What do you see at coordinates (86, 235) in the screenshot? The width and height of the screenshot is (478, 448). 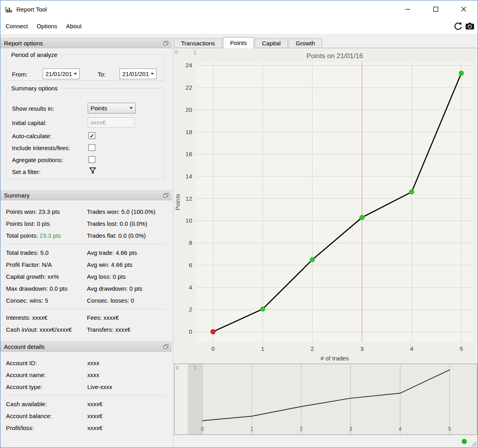 I see `summary-row: Total points: 23.3 pts Trades flat: 0.0 …` at bounding box center [86, 235].